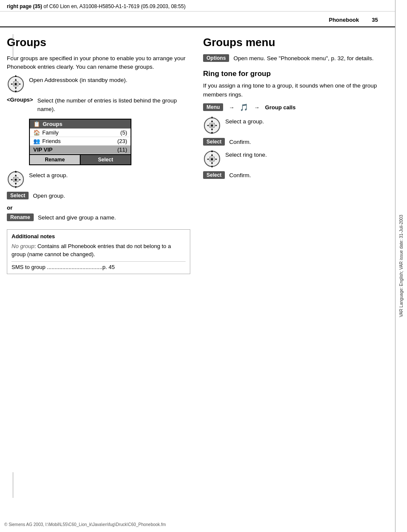  I want to click on step1-text: Open Addressbook (in standby mode)., so click(110, 80).